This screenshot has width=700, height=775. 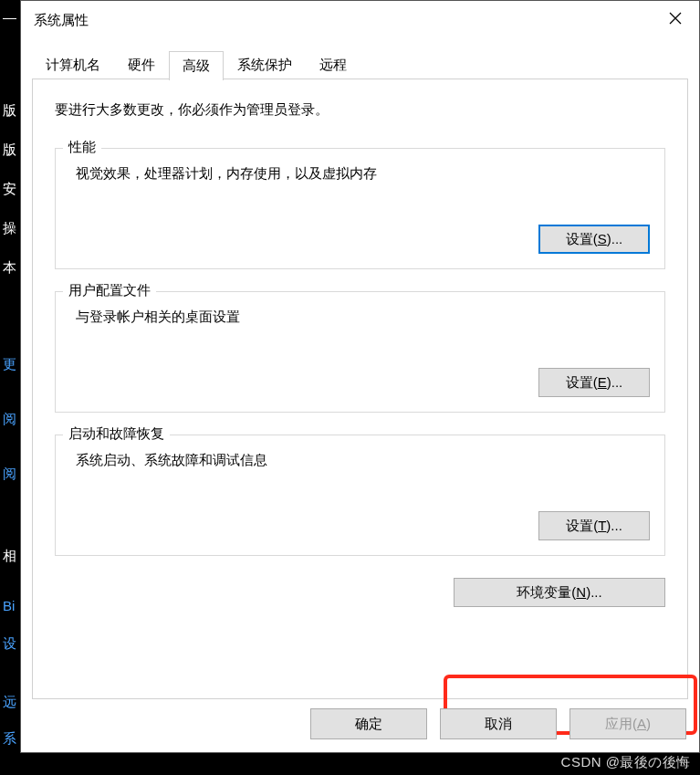 I want to click on background-fragment: 操, so click(x=9, y=228).